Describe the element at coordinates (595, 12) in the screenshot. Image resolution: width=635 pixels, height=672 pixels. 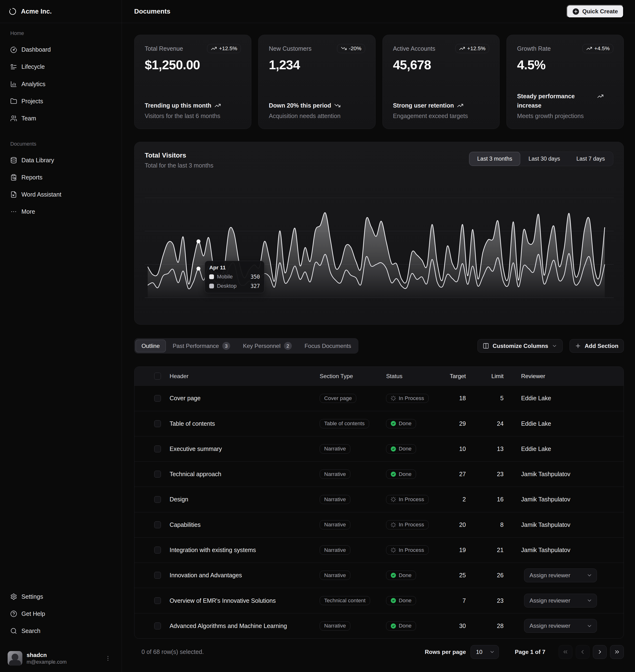
I see `quick-create-button: Quick Create` at that location.